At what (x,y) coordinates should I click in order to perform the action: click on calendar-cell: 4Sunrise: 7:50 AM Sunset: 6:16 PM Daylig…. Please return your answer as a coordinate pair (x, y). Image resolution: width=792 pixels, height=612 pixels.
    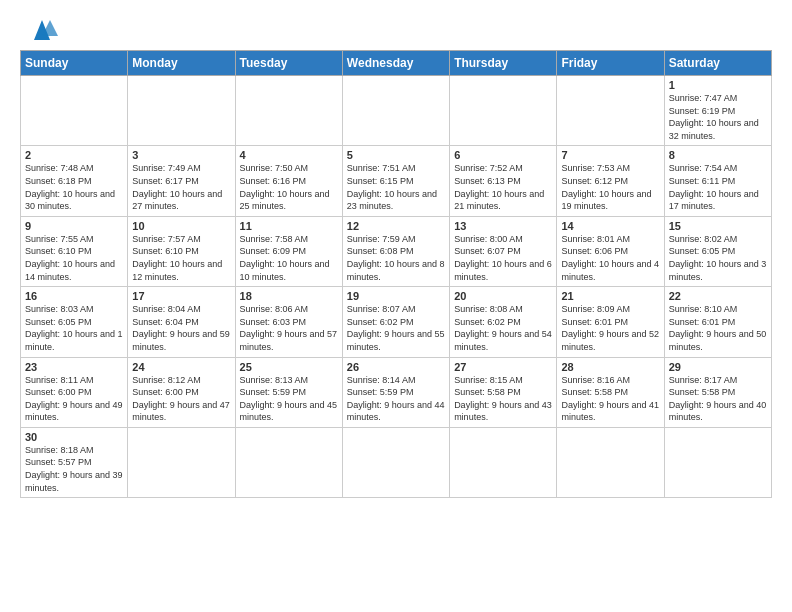
    Looking at the image, I should click on (288, 181).